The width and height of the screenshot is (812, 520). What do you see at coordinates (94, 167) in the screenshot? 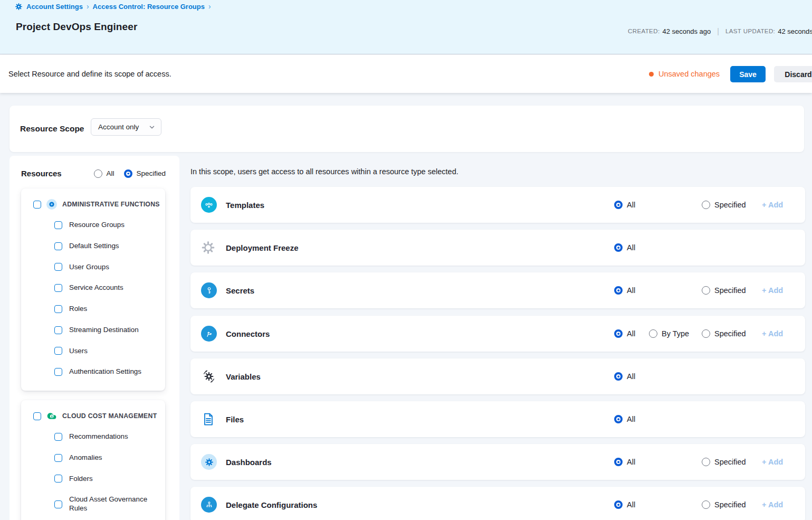
I see `resources-sidebar-header: Resources AllSpecified` at bounding box center [94, 167].